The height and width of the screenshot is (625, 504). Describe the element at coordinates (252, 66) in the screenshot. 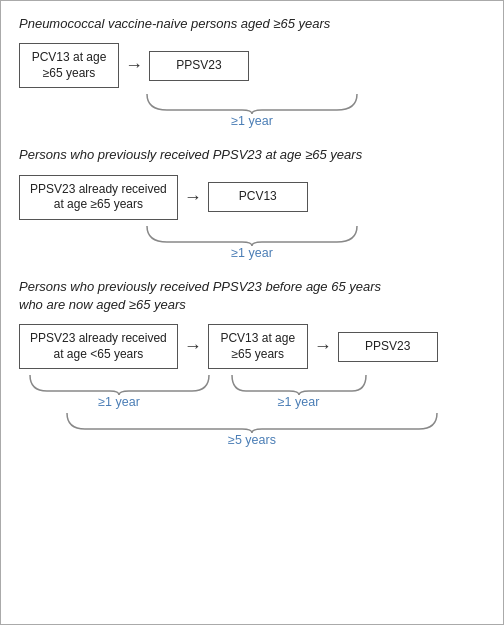

I see `section-1-flow: PCV13 at age≥65 years → PPSV23` at that location.